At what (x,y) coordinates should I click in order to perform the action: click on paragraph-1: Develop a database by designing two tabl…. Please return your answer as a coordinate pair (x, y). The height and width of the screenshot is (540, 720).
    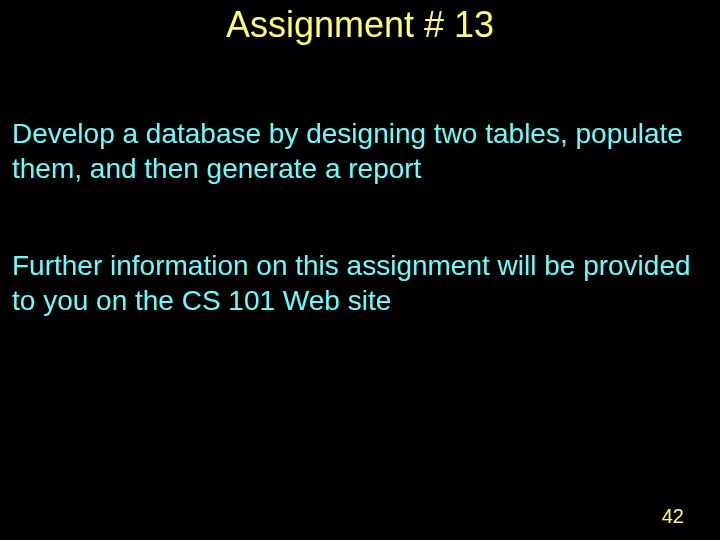
    Looking at the image, I should click on (360, 151).